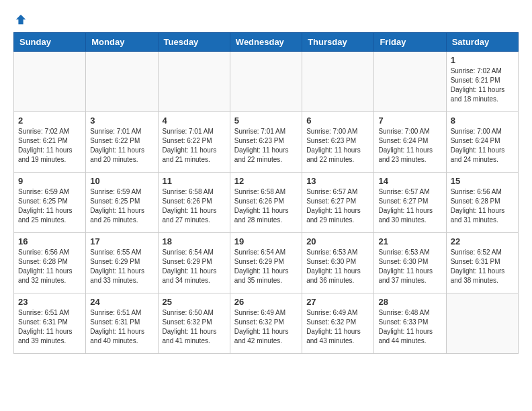 This screenshot has width=532, height=411. I want to click on day-number: 4, so click(194, 121).